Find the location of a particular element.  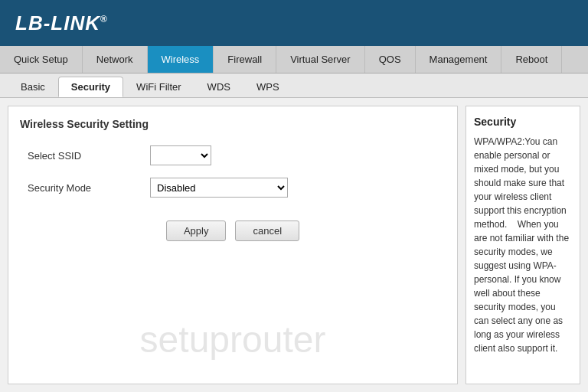

sub-nav-basic: Basic is located at coordinates (33, 87).